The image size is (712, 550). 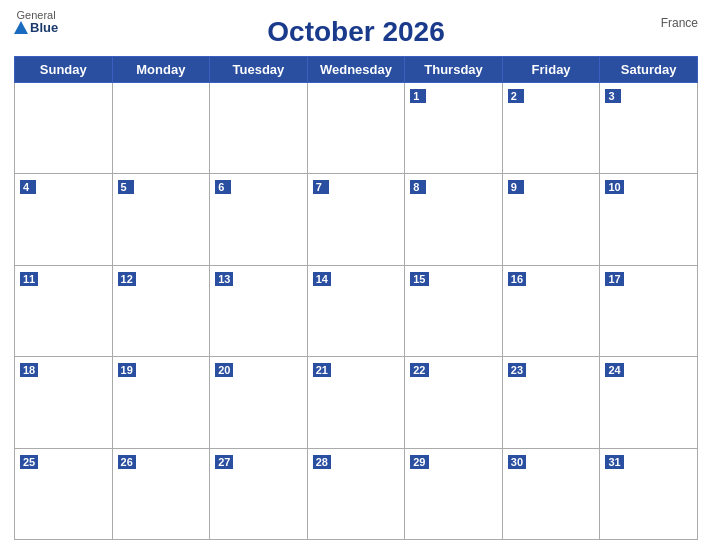 What do you see at coordinates (551, 310) in the screenshot?
I see `calendar-cell: 16` at bounding box center [551, 310].